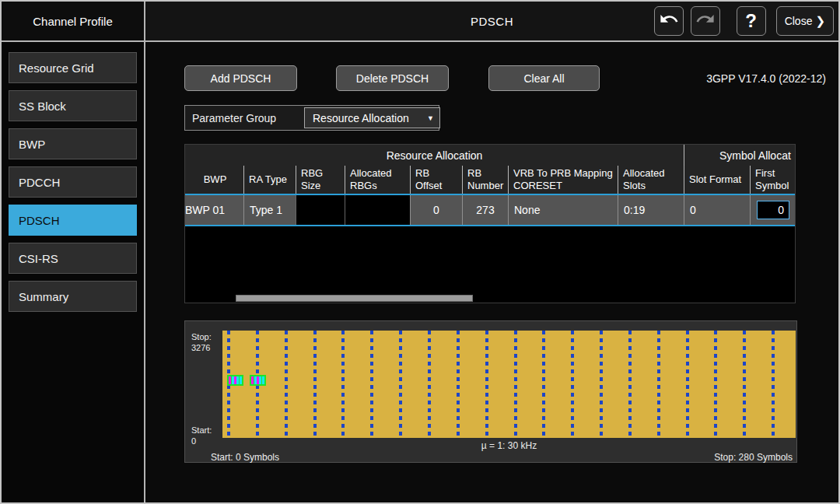 The width and height of the screenshot is (840, 504). What do you see at coordinates (73, 296) in the screenshot?
I see `sidebar-item-summary: Summary` at bounding box center [73, 296].